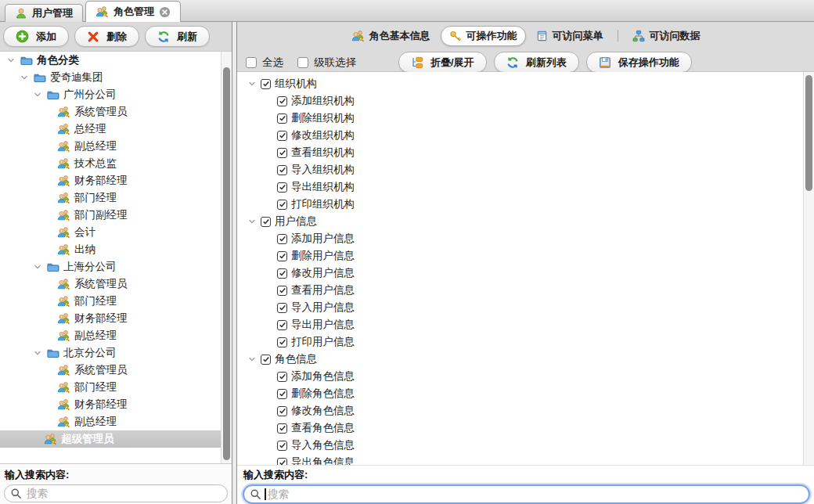 The height and width of the screenshot is (504, 814). Describe the element at coordinates (667, 36) in the screenshot. I see `tab-accessible-data: 可访问数据` at that location.